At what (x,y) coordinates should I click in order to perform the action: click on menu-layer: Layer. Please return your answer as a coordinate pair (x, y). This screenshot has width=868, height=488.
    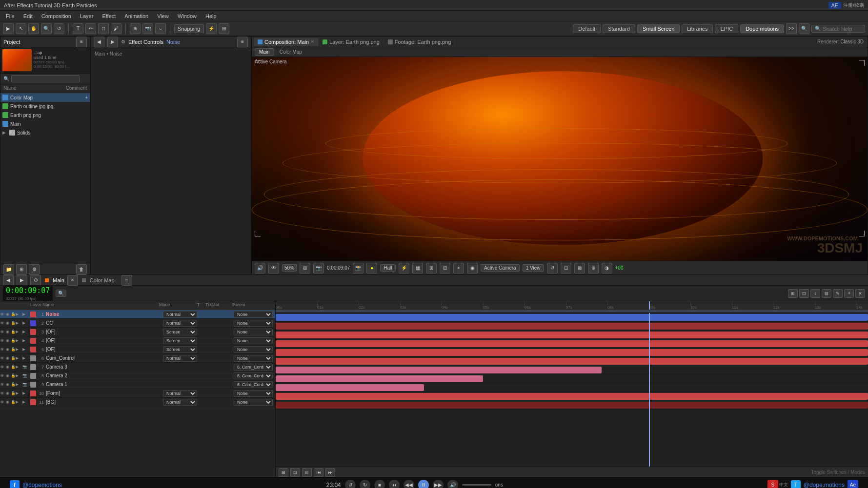
    Looking at the image, I should click on (87, 16).